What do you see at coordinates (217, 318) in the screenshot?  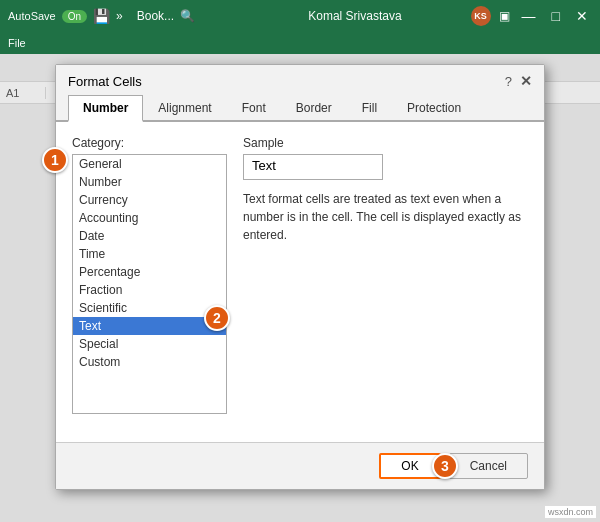 I see `step-2-circle: 2` at bounding box center [217, 318].